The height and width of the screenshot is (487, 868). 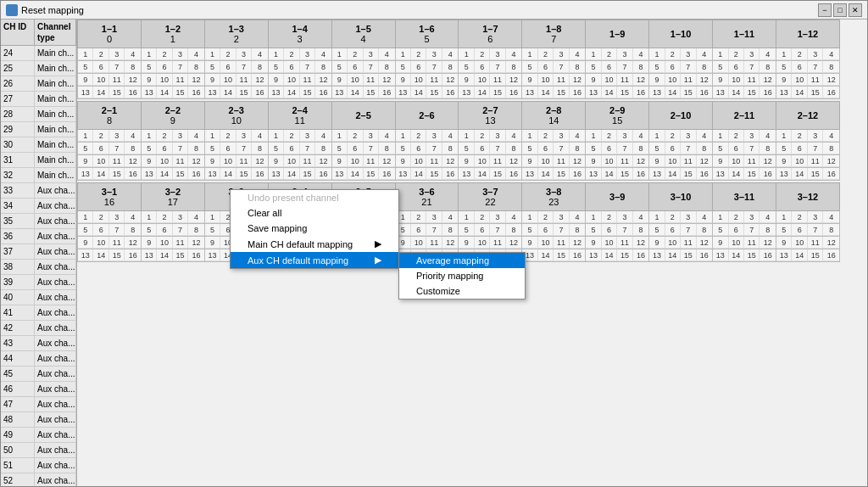 I want to click on menu-aux-default: Aux CH default mapping ▶, so click(x=314, y=260).